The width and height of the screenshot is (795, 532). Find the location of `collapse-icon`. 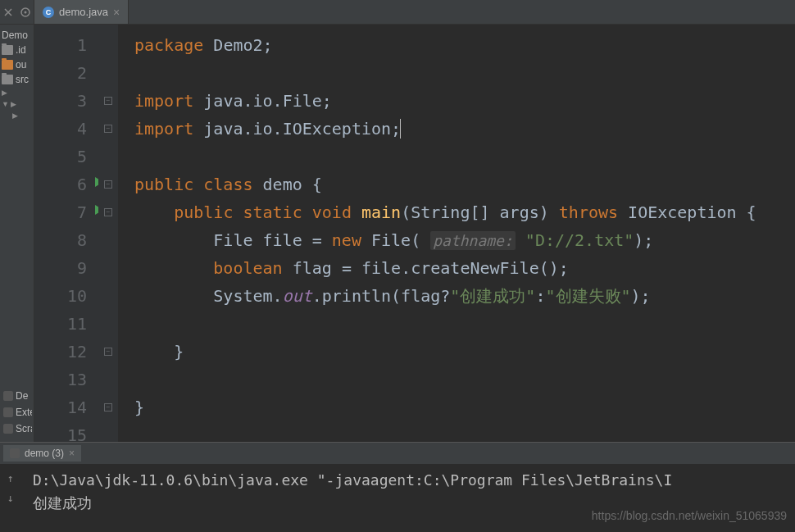

collapse-icon is located at coordinates (8, 12).